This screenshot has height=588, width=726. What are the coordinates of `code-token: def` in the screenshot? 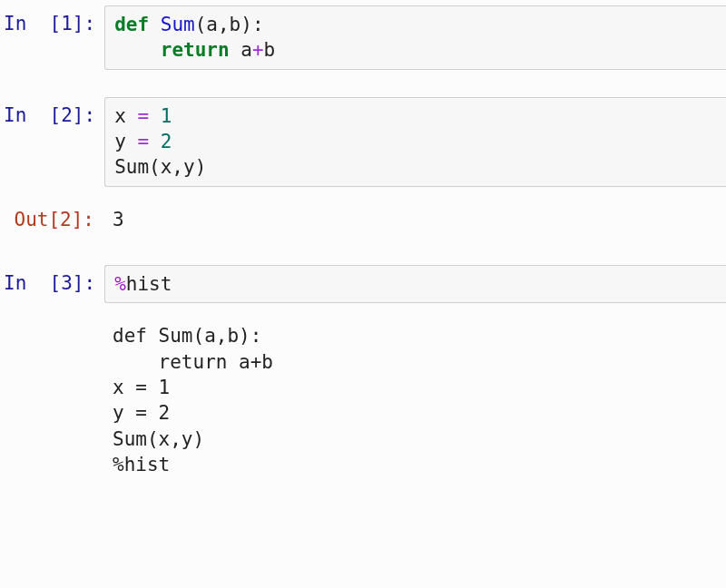 It's located at (132, 24).